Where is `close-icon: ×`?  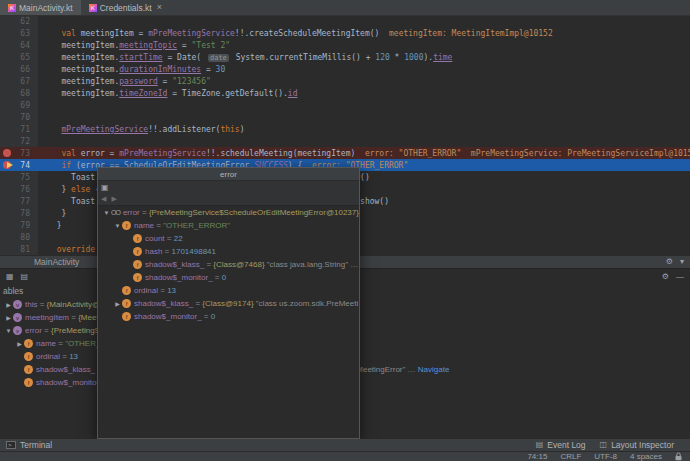
close-icon: × is located at coordinates (160, 8).